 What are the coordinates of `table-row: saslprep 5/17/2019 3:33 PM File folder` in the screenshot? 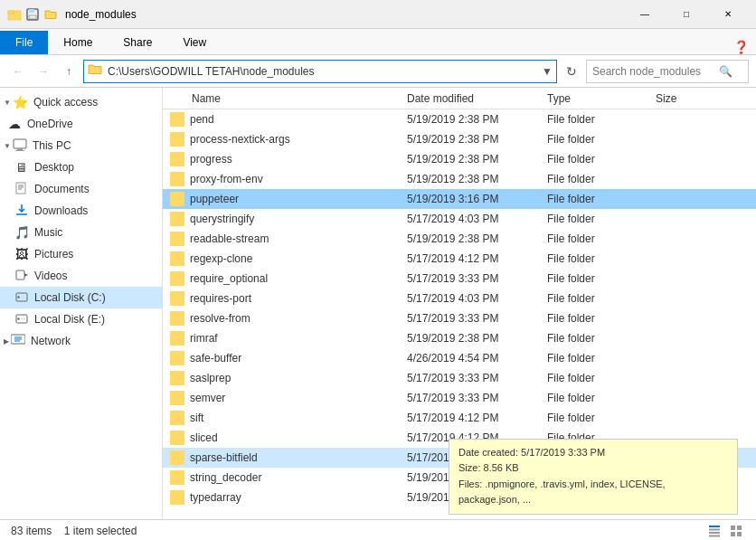 It's located at (459, 378).